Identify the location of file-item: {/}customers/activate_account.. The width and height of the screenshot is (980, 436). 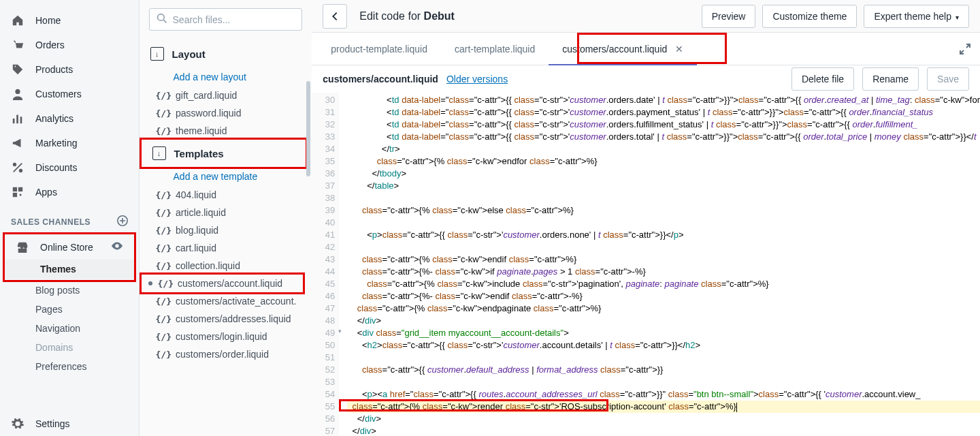
(226, 301).